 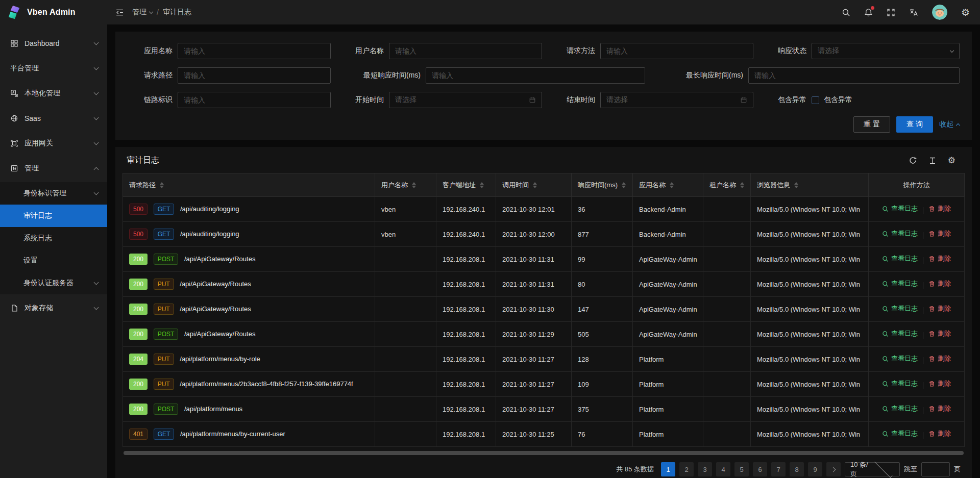 What do you see at coordinates (705, 469) in the screenshot?
I see `page-button: 3` at bounding box center [705, 469].